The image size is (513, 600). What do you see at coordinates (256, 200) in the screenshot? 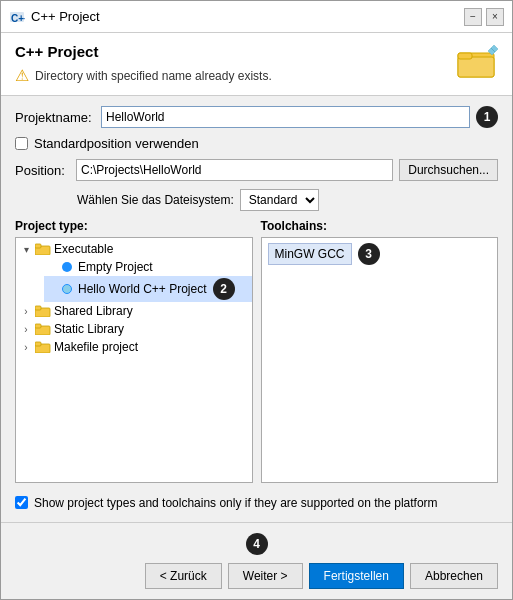
I see `filesystem-row: Wählen Sie das Dateisystem: Standard` at bounding box center [256, 200].